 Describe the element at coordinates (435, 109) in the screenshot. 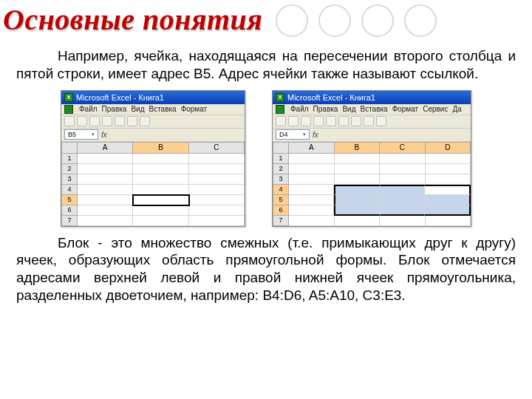

I see `menu-item: Сервис` at that location.